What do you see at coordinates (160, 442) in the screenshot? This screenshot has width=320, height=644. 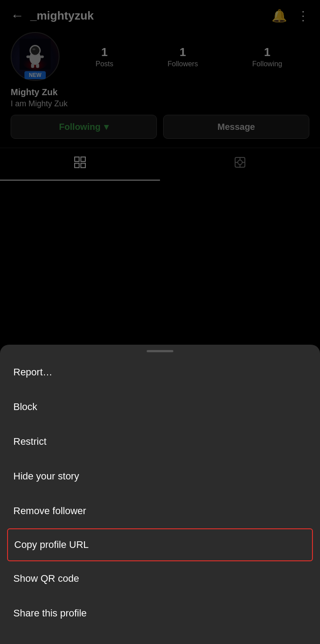 I see `sheet-item-restrict: Restrict` at bounding box center [160, 442].